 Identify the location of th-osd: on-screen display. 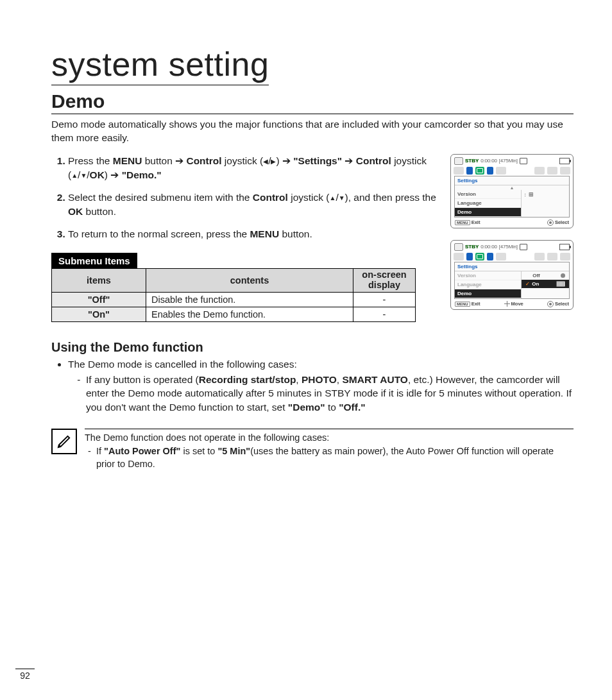
(385, 281).